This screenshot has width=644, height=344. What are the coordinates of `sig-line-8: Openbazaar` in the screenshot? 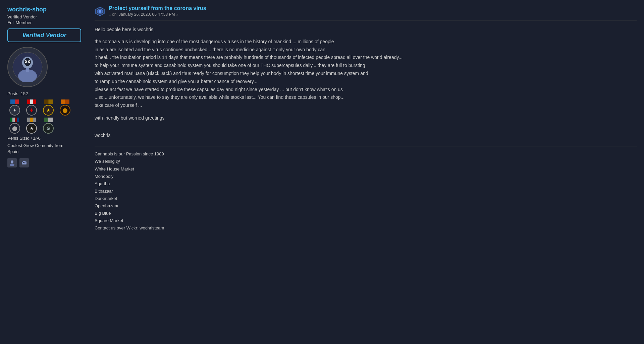 It's located at (366, 206).